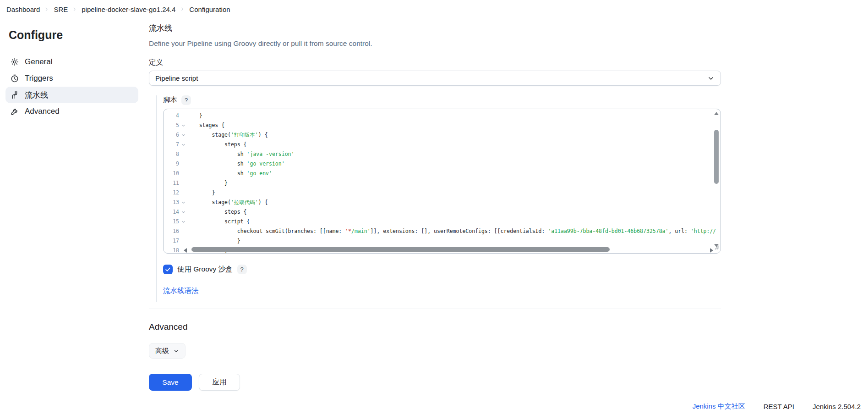 The height and width of the screenshot is (415, 868). What do you see at coordinates (442, 193) in the screenshot?
I see `editor-line: 12 }` at bounding box center [442, 193].